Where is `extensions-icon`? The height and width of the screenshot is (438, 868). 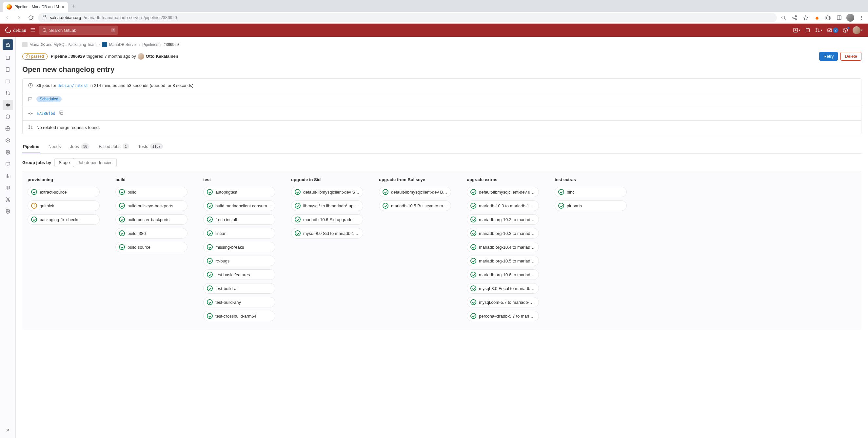
extensions-icon is located at coordinates (828, 18).